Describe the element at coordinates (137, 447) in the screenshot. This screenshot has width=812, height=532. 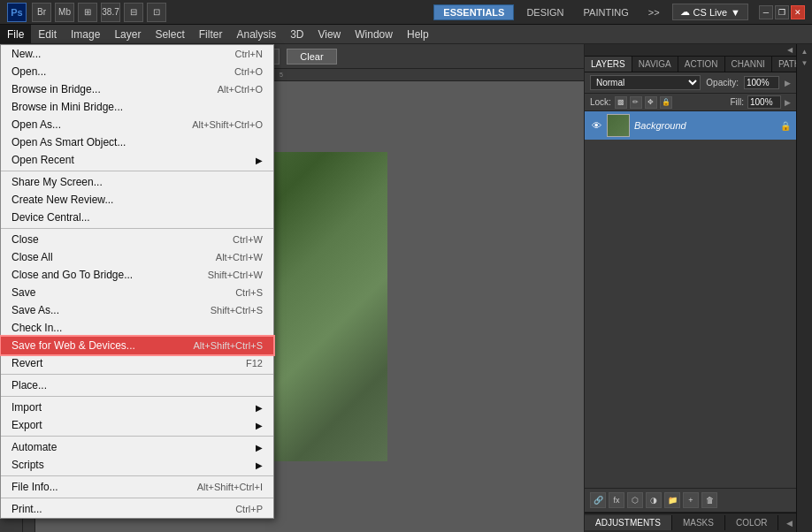
I see `menu-automate: Automate ▶` at that location.